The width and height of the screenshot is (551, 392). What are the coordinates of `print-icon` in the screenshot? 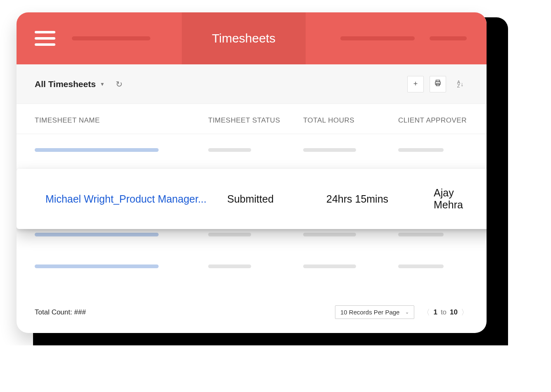 It's located at (438, 84).